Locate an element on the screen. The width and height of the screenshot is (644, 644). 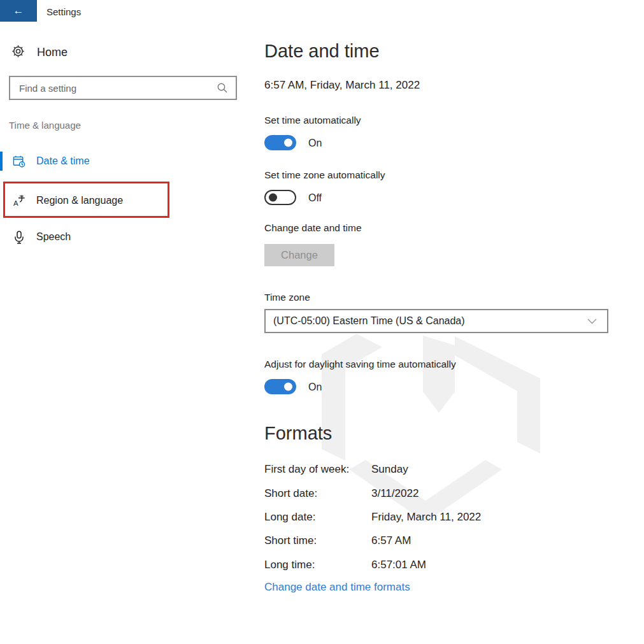
sidebar-item-label: Speech is located at coordinates (54, 237).